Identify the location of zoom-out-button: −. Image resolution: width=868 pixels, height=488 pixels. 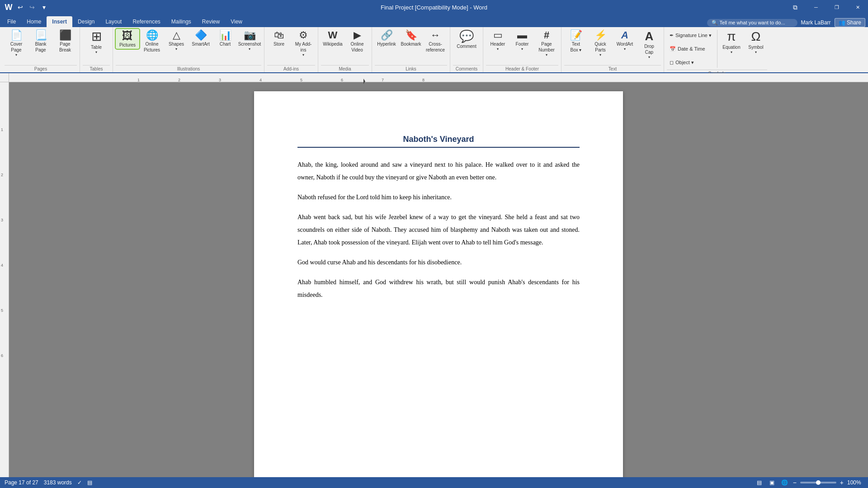
(795, 483).